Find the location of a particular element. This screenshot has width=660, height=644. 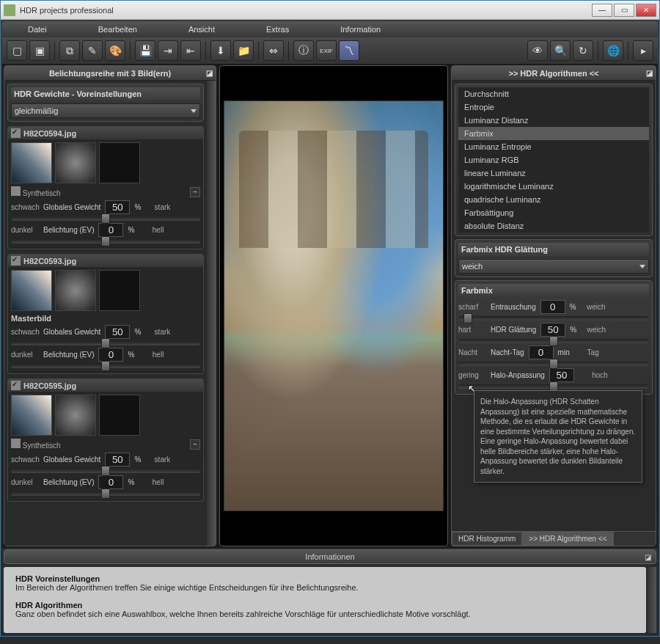

algo-item: Farbsättigung is located at coordinates (554, 213).